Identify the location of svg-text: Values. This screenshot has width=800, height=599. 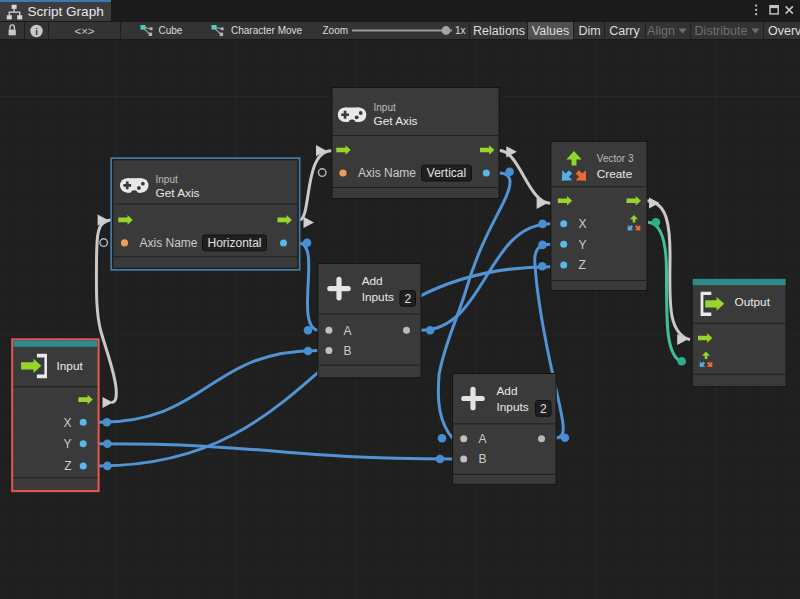
(550, 31).